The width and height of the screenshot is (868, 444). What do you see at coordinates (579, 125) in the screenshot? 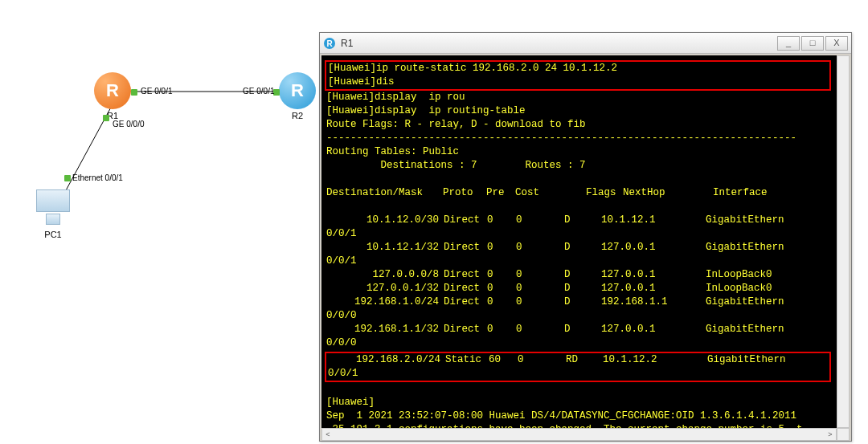
I see `route-flags-legend: Route Flags: R - relay, D - download to …` at bounding box center [579, 125].